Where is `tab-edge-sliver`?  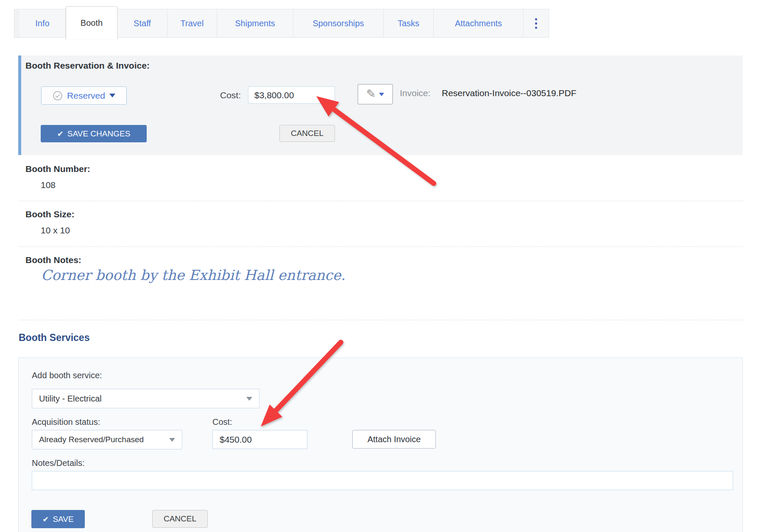
tab-edge-sliver is located at coordinates (17, 23).